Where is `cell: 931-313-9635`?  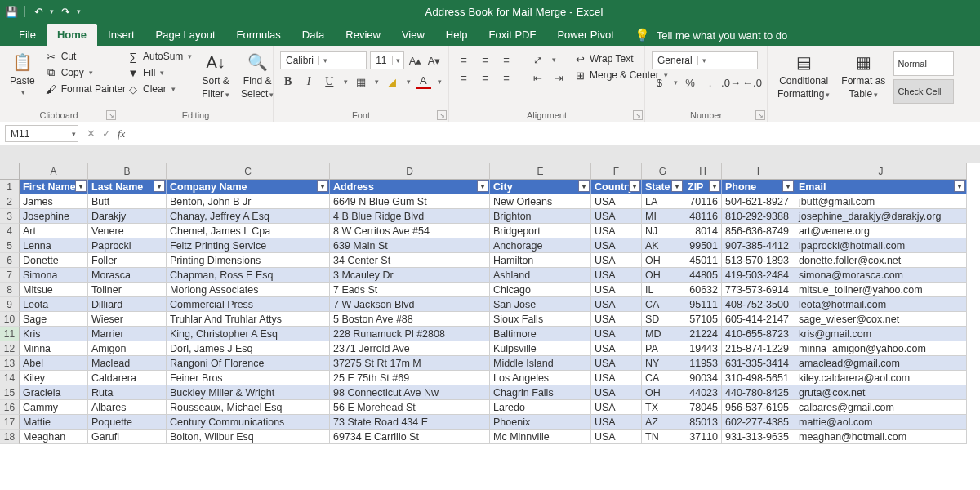 cell: 931-313-9635 is located at coordinates (759, 437).